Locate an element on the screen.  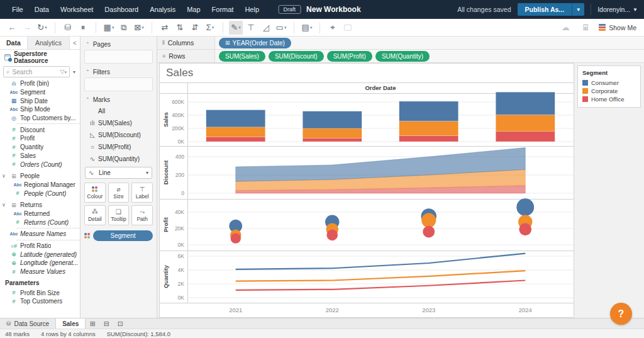
marks-item-sumprofit: ○SUM(Profit) is located at coordinates (118, 147).